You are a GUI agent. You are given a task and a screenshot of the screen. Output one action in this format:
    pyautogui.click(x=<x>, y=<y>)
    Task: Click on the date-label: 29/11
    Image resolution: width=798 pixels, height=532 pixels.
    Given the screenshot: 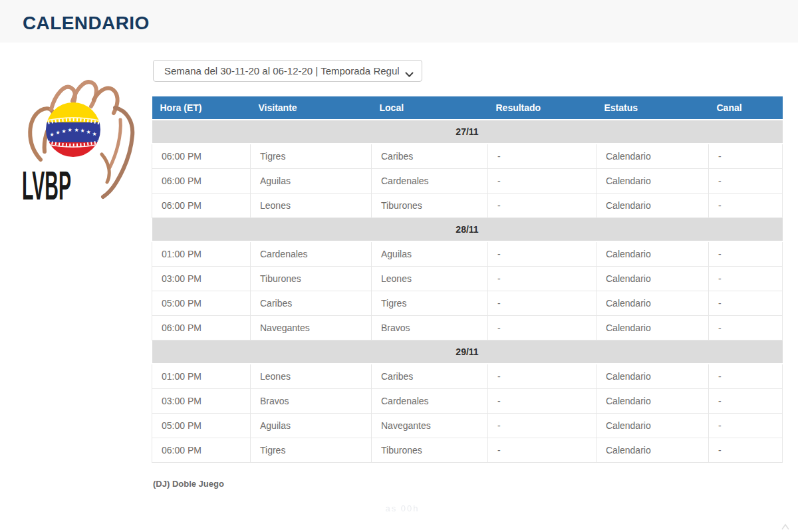 What is the action you would take?
    pyautogui.click(x=467, y=352)
    